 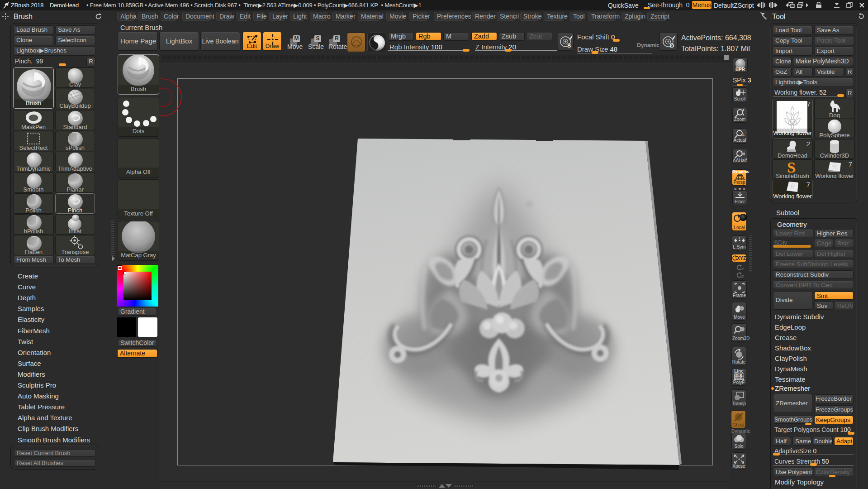 What do you see at coordinates (743, 269) in the screenshot?
I see `svg-text: Y` at bounding box center [743, 269].